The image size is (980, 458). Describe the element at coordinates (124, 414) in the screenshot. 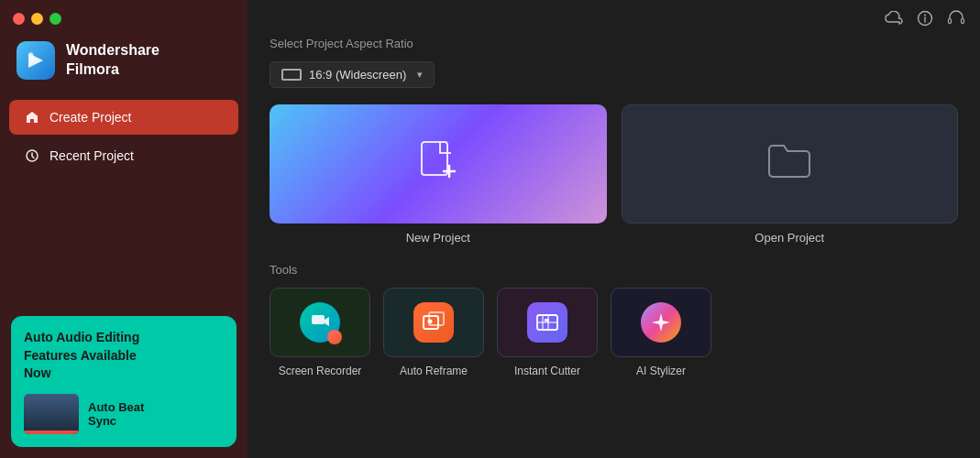

I see `promo-bottom: Auto Beat Sync` at that location.